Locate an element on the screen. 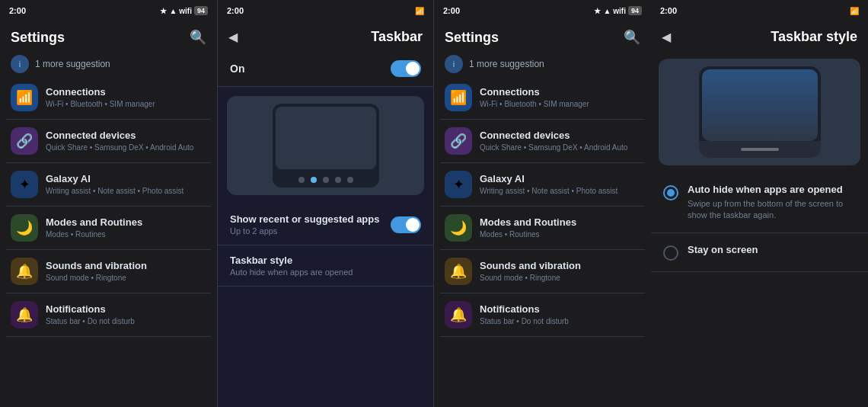 This screenshot has height=407, width=868. connected-devices-title: Connected devices is located at coordinates (126, 136).